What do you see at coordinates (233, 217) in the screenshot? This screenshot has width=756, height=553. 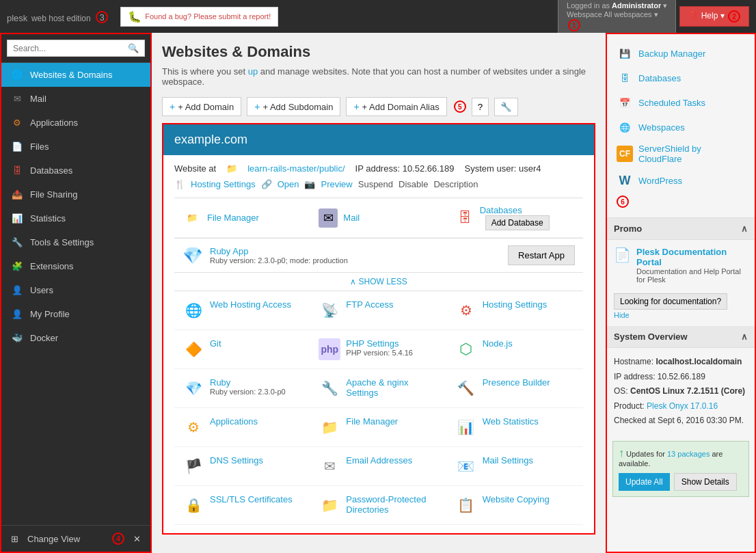 I see `file-manager-link: File Manager` at bounding box center [233, 217].